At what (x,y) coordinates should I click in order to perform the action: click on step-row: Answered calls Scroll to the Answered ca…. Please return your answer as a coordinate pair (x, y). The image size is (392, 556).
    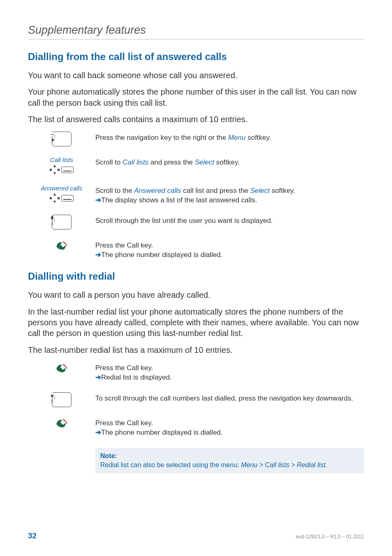
    Looking at the image, I should click on (196, 195).